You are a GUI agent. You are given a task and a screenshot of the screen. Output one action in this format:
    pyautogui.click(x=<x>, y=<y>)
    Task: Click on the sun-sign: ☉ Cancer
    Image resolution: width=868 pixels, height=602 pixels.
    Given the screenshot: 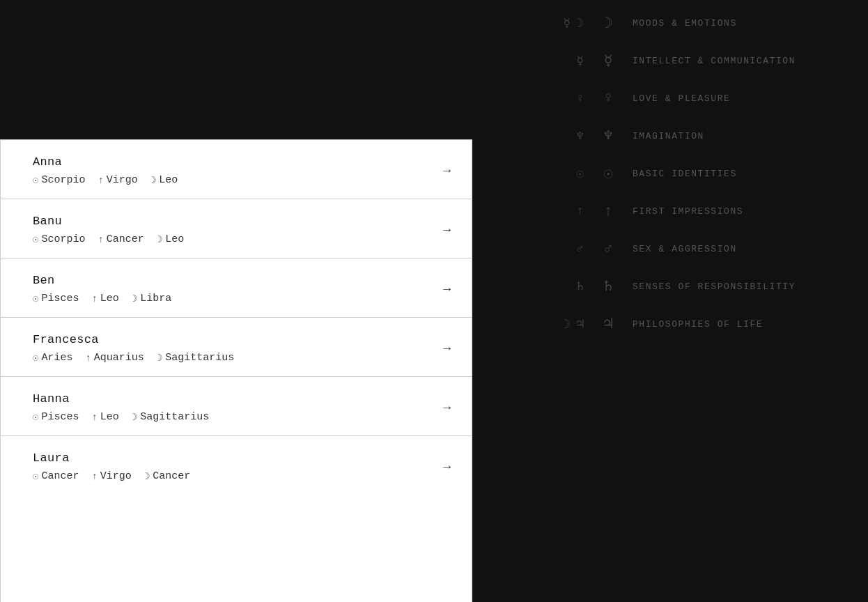 What is the action you would take?
    pyautogui.click(x=56, y=477)
    